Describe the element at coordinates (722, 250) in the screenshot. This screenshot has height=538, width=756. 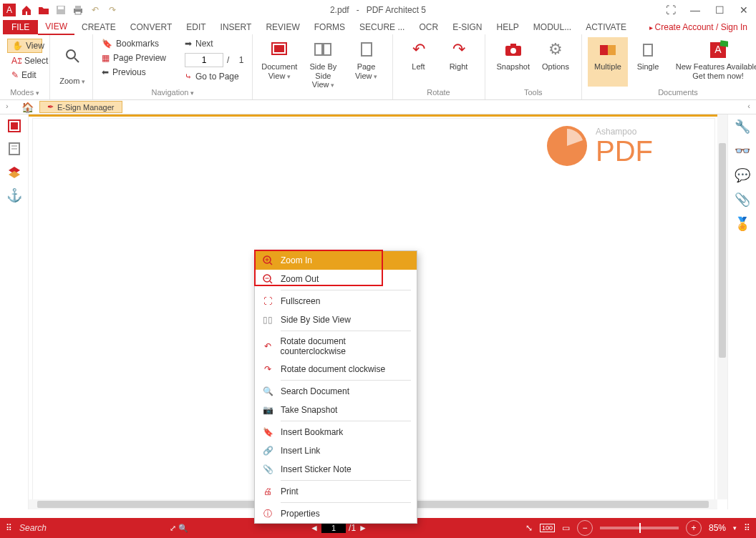
I see `vscroll-thumb` at that location.